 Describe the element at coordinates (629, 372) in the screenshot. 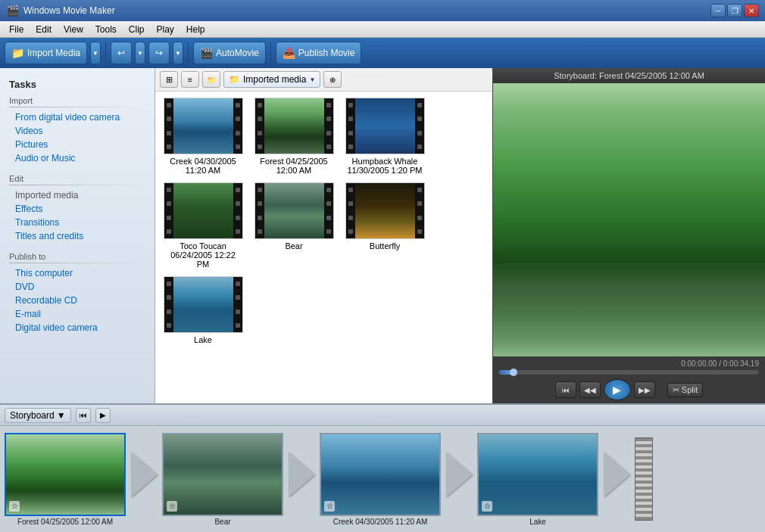

I see `preview-progress-bar` at that location.